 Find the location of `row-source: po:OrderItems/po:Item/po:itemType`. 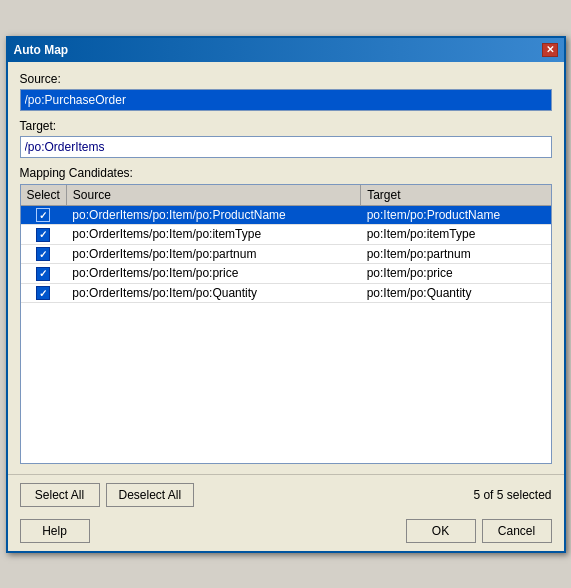

row-source: po:OrderItems/po:Item/po:itemType is located at coordinates (213, 235).